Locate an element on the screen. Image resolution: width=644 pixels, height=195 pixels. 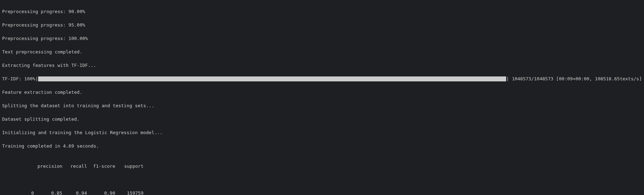
report-header-f1: f1-score is located at coordinates (105, 166).